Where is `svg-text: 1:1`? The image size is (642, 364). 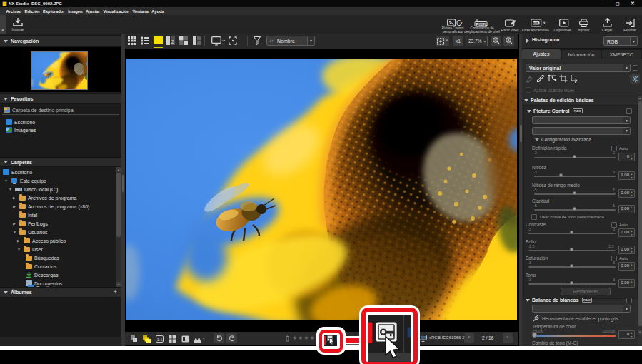
svg-text: 1:1 is located at coordinates (160, 339).